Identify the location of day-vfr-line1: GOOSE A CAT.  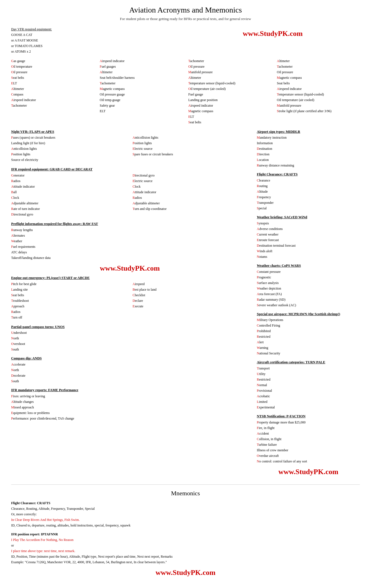
(98, 35).